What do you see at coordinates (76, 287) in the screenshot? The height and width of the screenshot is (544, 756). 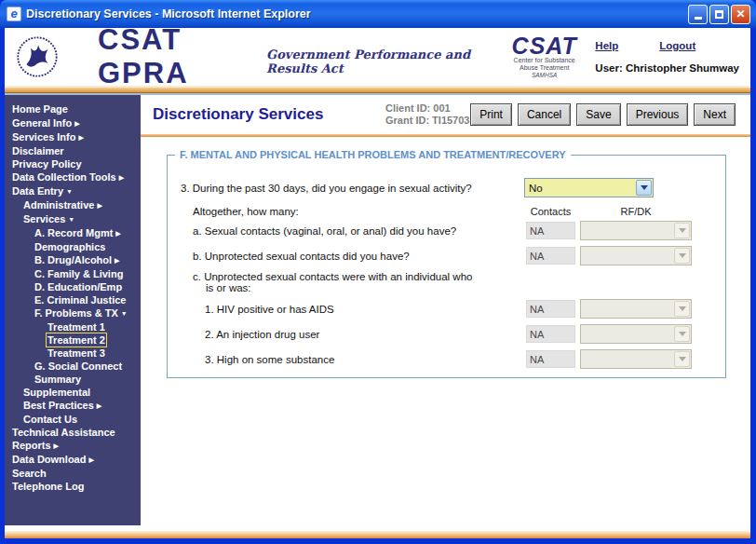 I see `sidebar-item-education-emp: D. Education/Emp` at bounding box center [76, 287].